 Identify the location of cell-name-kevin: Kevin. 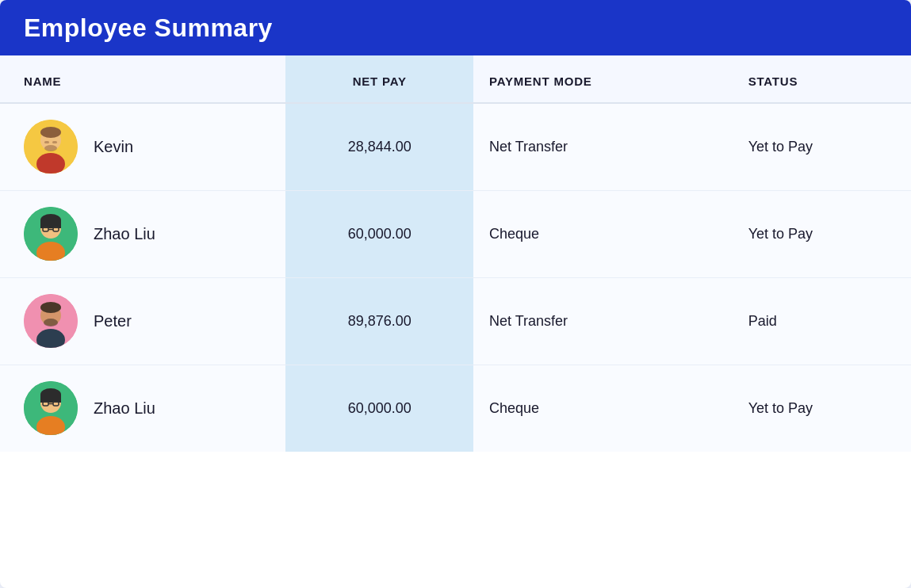
(143, 147).